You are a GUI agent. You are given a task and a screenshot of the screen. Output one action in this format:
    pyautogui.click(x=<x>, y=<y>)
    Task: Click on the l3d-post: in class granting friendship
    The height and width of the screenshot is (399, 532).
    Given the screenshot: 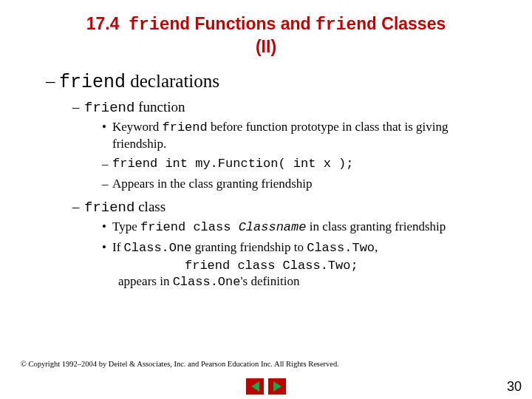 What is the action you would take?
    pyautogui.click(x=375, y=226)
    